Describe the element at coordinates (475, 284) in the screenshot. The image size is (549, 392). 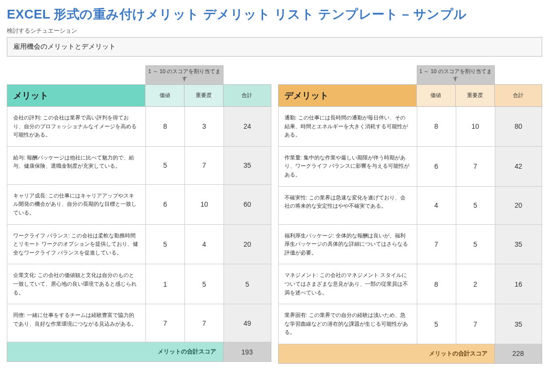
I see `row-importance: 2` at that location.